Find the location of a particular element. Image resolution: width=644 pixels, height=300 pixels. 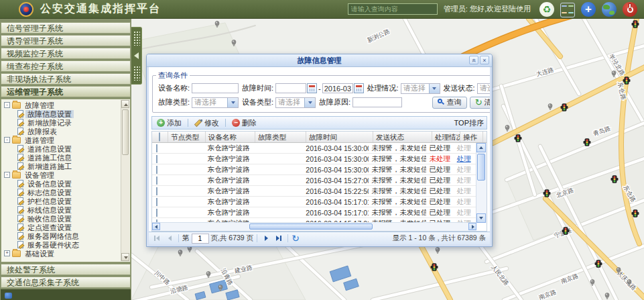

column-header: 故障类型 is located at coordinates (281, 137).